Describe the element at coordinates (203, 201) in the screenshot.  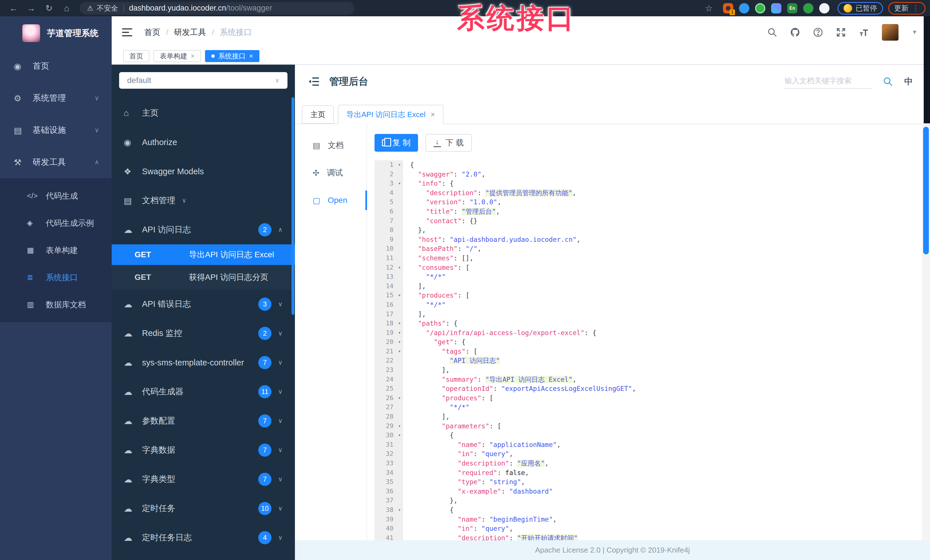
I see `swagger-nav-3: ▤文档管理∨` at that location.